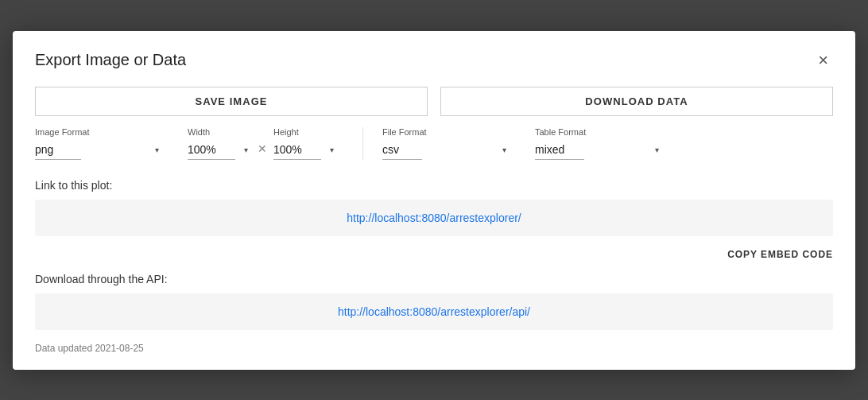 This screenshot has height=400, width=868. Describe the element at coordinates (305, 143) in the screenshot. I see `height-group: Height 100% 50% 200% ▾` at that location.